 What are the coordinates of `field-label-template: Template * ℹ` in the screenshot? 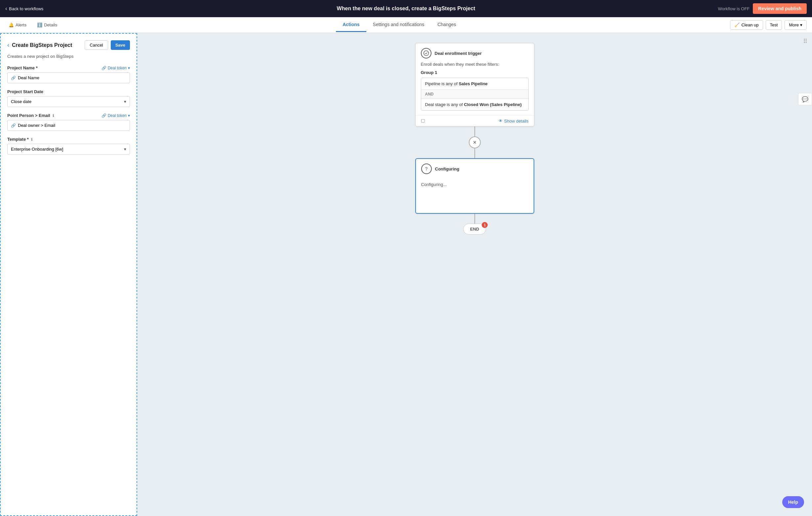 It's located at (20, 139).